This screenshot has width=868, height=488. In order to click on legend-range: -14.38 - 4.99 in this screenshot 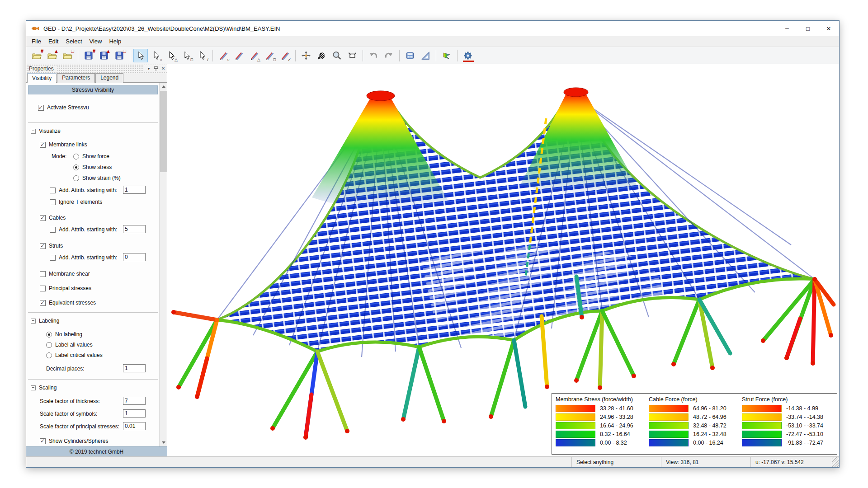, I will do `click(802, 408)`.